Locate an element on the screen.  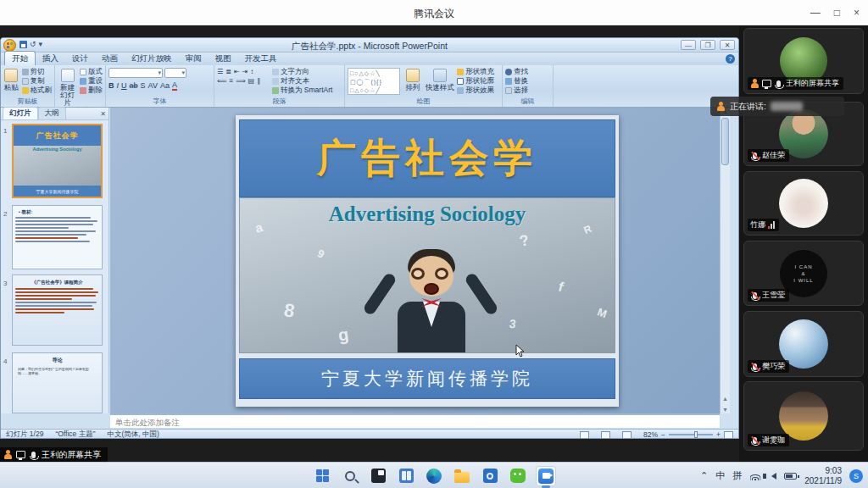
maximize-icon: □ is located at coordinates (837, 13).